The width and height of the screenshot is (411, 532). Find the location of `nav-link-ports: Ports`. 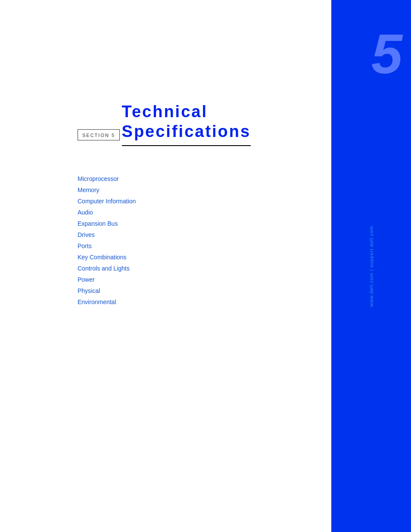

nav-link-ports: Ports is located at coordinates (84, 246).